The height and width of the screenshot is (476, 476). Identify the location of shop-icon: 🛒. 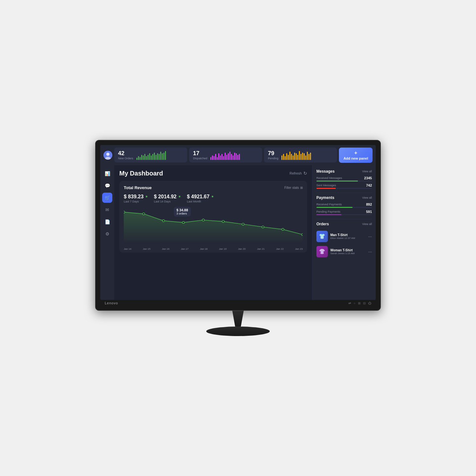
(107, 198).